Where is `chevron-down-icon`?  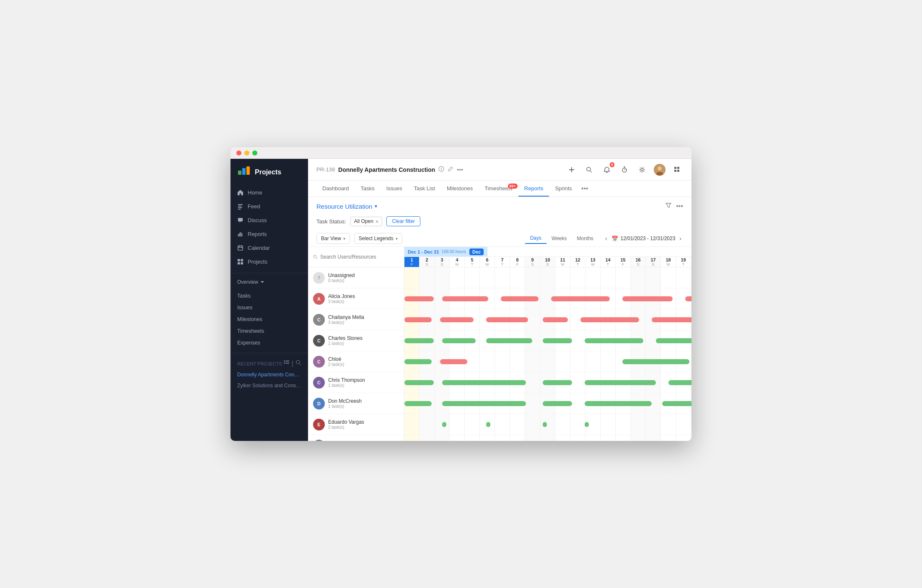 chevron-down-icon is located at coordinates (262, 282).